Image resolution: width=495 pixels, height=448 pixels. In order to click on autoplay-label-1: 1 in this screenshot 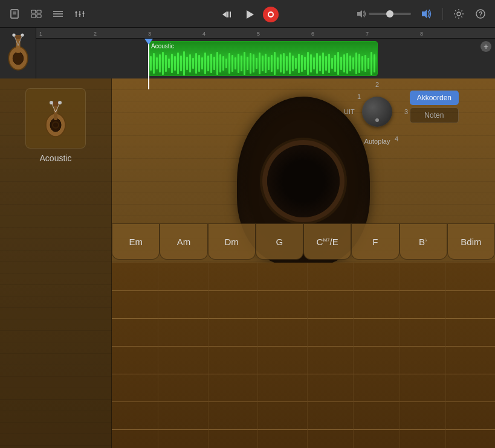, I will do `click(359, 97)`.